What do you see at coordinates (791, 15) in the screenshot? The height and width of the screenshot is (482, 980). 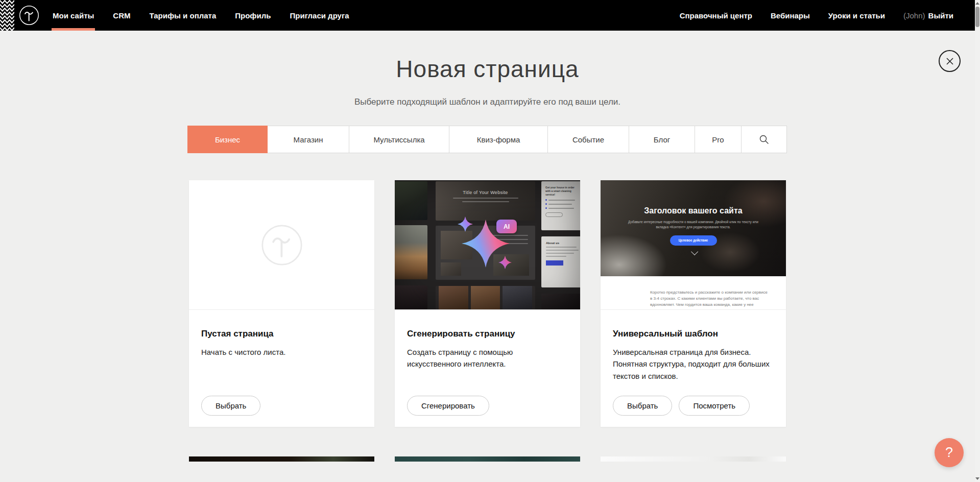 I see `nav-item-webinars-label: Вебинары` at bounding box center [791, 15].